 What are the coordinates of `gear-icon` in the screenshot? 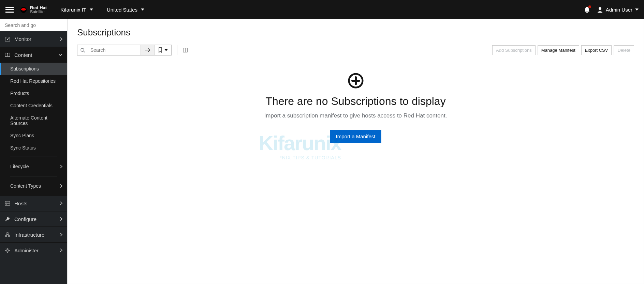 It's located at (8, 250).